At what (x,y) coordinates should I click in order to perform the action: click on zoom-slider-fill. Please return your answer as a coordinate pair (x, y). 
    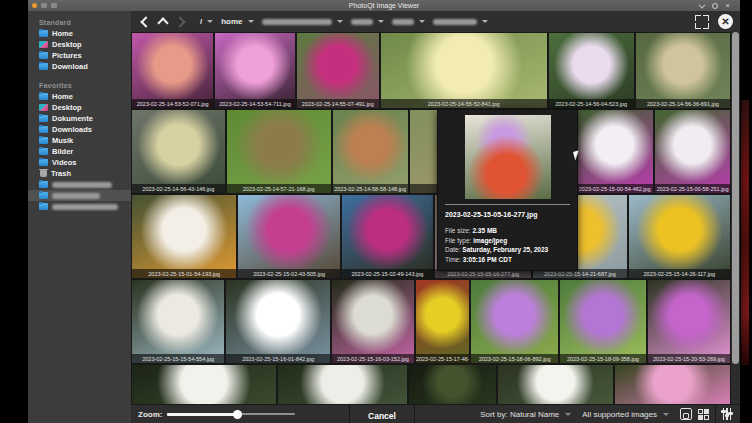
    Looking at the image, I should click on (202, 414).